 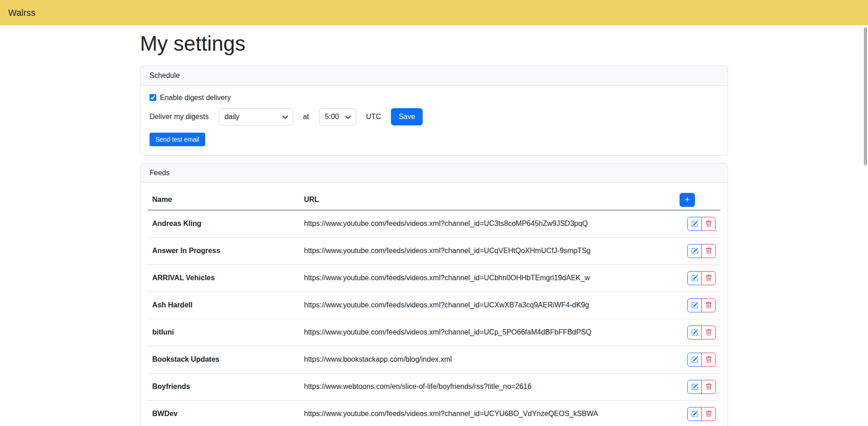 I want to click on save-button: Save, so click(x=407, y=117).